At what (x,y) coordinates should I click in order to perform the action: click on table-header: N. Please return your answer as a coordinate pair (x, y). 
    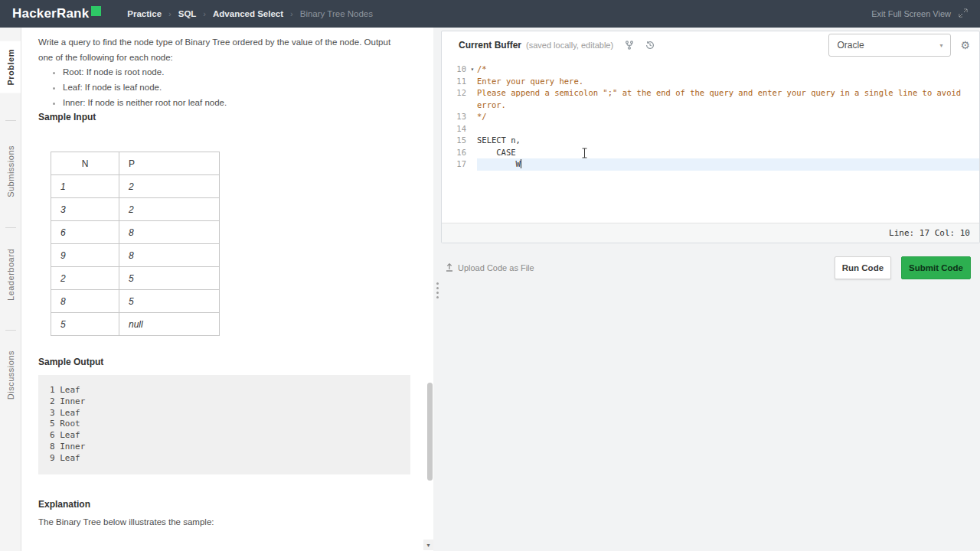
    Looking at the image, I should click on (86, 164).